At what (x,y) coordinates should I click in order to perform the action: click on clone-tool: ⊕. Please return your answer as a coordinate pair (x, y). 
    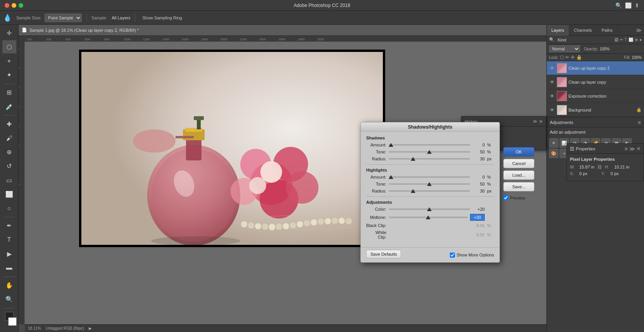
    Looking at the image, I should click on (9, 152).